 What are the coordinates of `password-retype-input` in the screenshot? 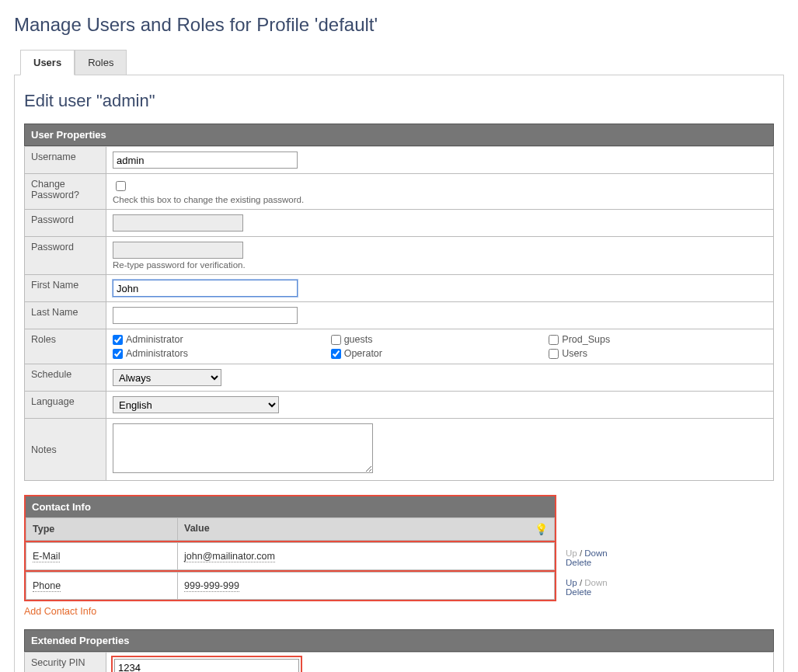 It's located at (178, 250).